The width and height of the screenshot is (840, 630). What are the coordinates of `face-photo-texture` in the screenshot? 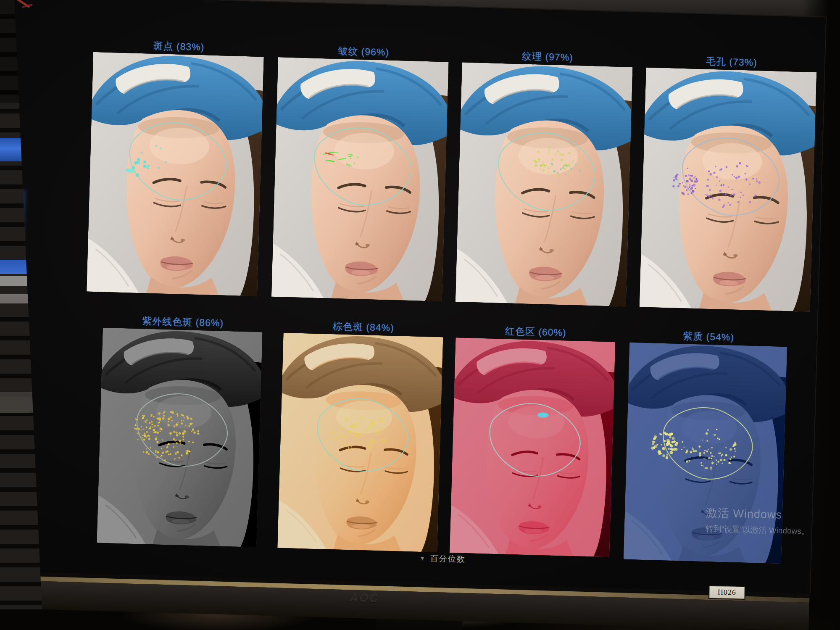 It's located at (544, 184).